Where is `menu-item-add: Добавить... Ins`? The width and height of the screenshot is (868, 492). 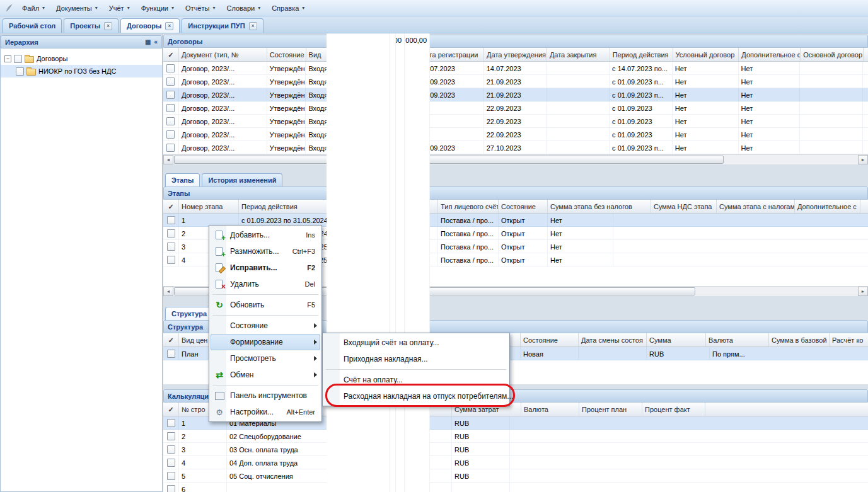 menu-item-add: Добавить... Ins is located at coordinates (265, 235).